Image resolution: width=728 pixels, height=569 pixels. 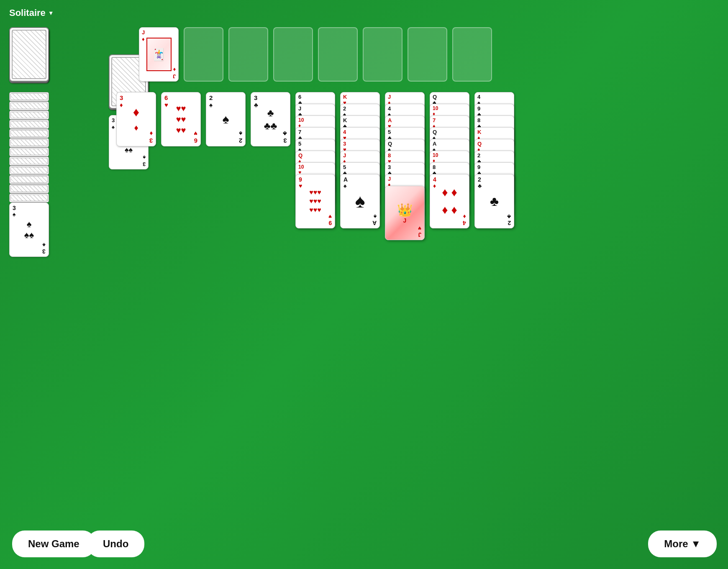 What do you see at coordinates (315, 54) in the screenshot?
I see `foundation-area: J♦ 🃏 J♦` at bounding box center [315, 54].